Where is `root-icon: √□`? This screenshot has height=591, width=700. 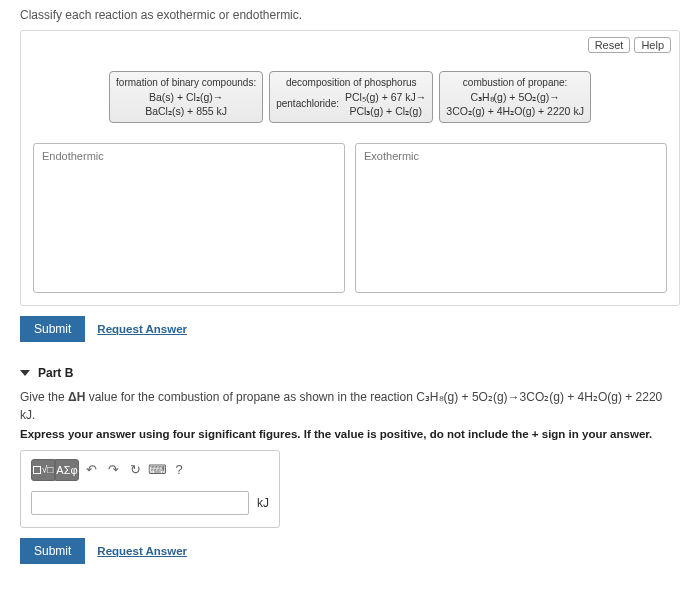
root-icon: √□ is located at coordinates (48, 470).